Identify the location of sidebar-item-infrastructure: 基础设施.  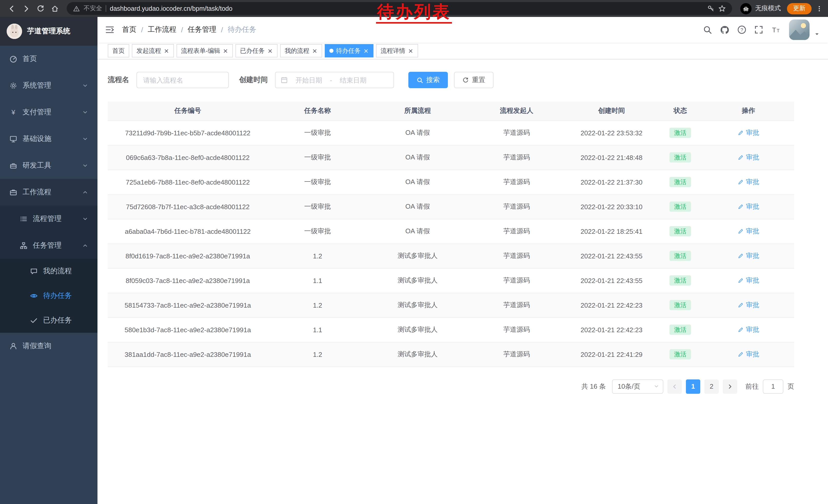
(49, 139).